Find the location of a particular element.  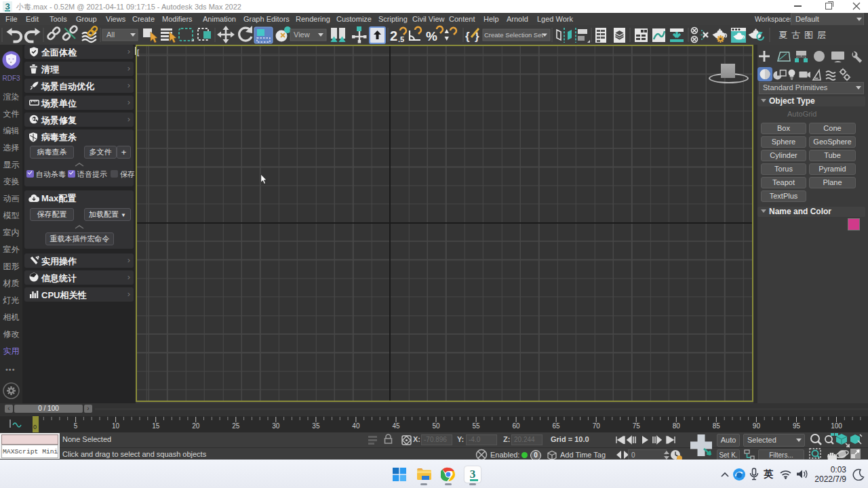

svg-text: 80 is located at coordinates (677, 426).